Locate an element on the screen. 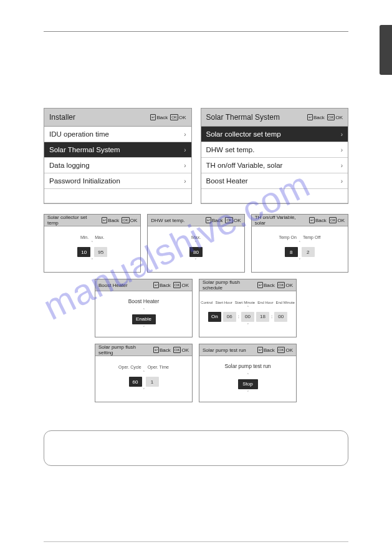 This screenshot has height=557, width=392. oper-time-value: 1 is located at coordinates (152, 382).